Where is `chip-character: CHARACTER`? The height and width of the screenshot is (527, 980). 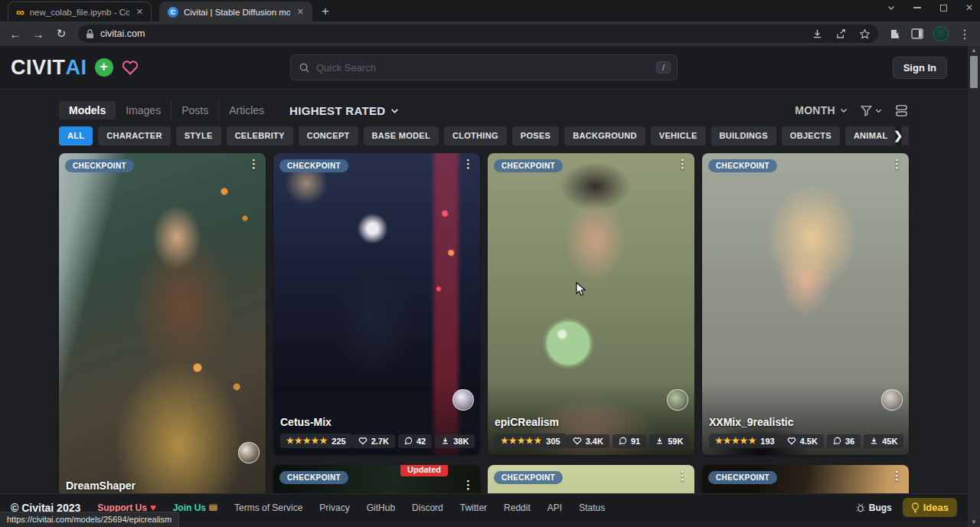
chip-character: CHARACTER is located at coordinates (134, 136).